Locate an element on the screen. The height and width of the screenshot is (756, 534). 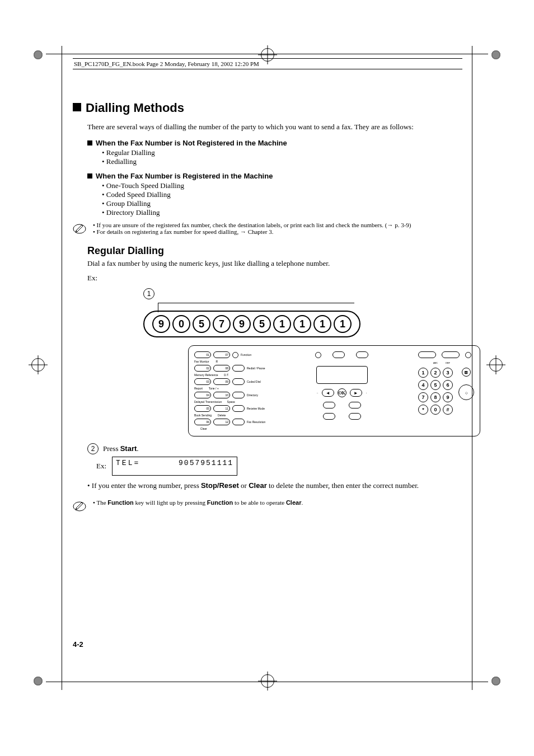
page-header: SB_PC1270D_FG_EN.book Page 2 Monday, Feb… is located at coordinates (268, 64).